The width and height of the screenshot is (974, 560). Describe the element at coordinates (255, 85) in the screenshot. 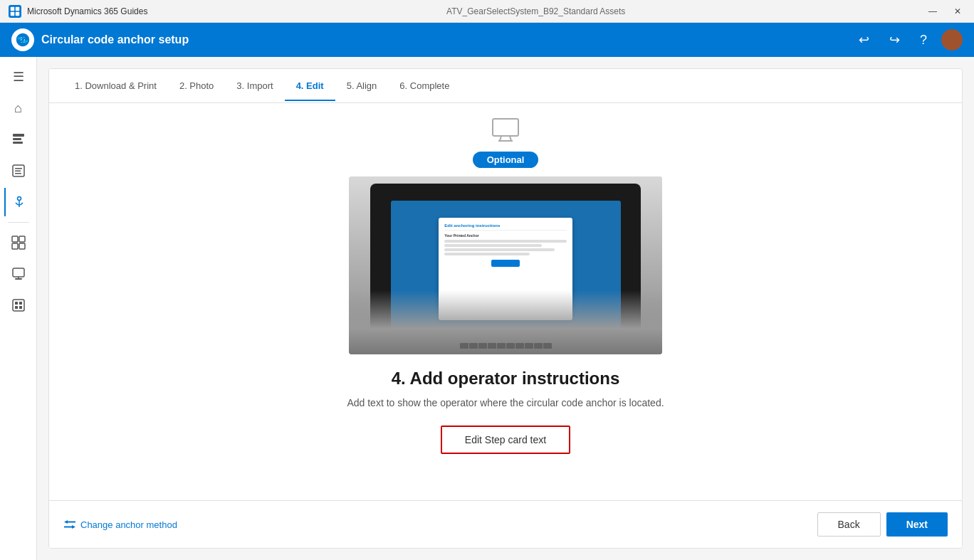

I see `tab-import: 3. Import` at that location.